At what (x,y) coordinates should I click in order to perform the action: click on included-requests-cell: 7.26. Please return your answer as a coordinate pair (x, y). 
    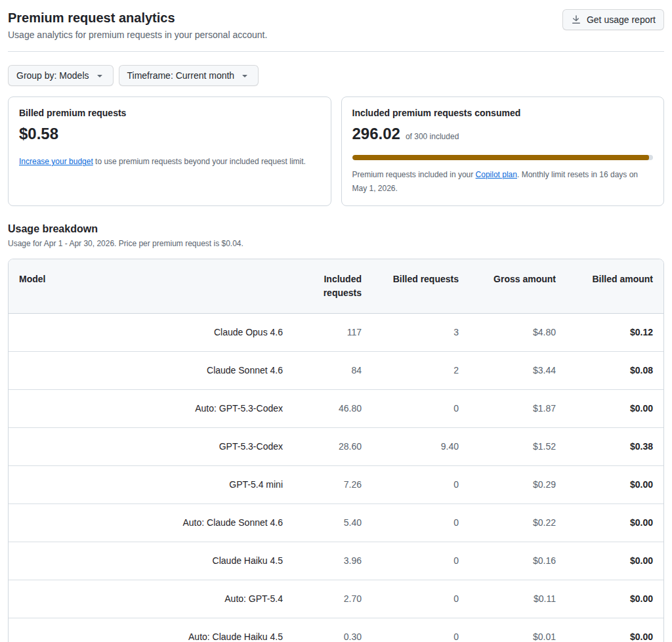
    Looking at the image, I should click on (333, 484).